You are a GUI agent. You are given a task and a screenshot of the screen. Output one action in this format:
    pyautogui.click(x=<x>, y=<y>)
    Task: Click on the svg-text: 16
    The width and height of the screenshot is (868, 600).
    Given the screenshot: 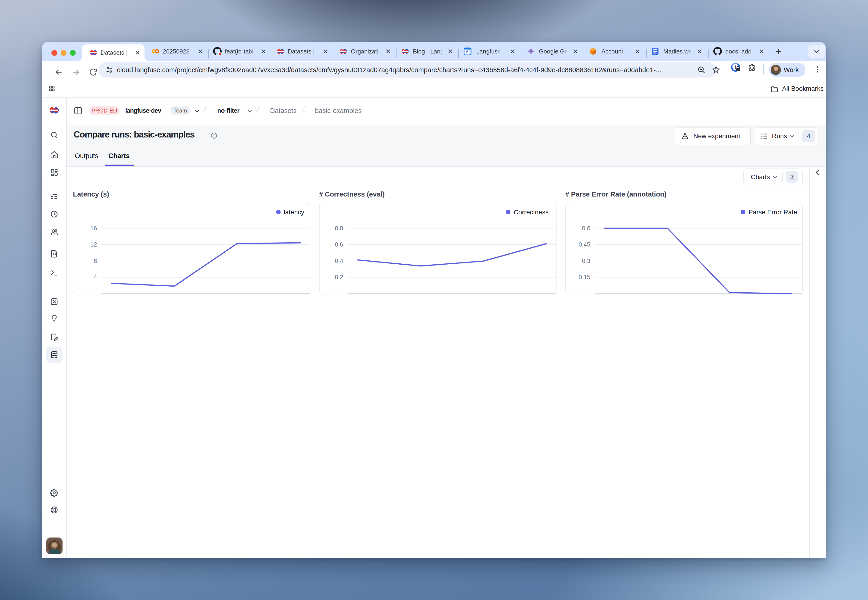 What is the action you would take?
    pyautogui.click(x=94, y=228)
    